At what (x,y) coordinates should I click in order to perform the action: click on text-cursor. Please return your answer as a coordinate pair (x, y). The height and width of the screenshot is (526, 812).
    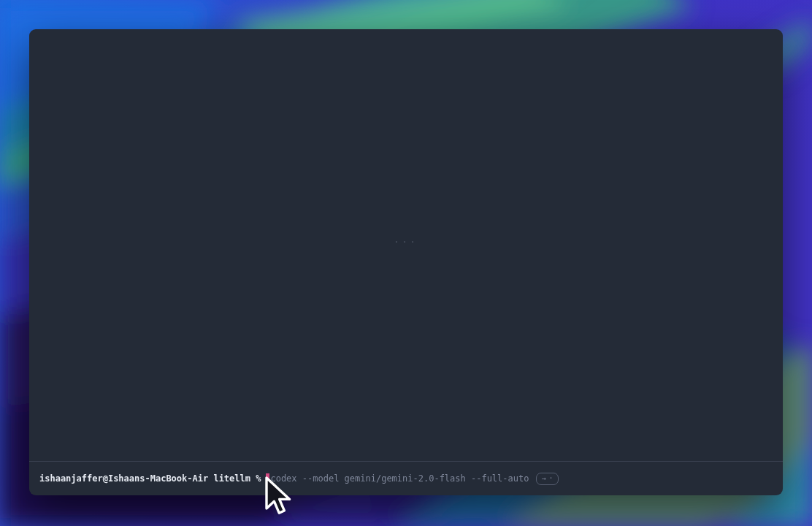
    Looking at the image, I should click on (267, 479).